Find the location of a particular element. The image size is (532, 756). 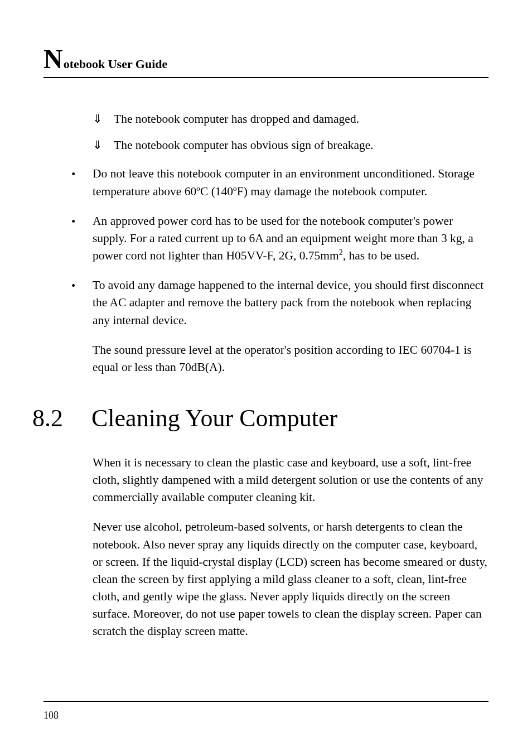

body-paragraph: When it is necessary to clean the plasti… is located at coordinates (290, 480).